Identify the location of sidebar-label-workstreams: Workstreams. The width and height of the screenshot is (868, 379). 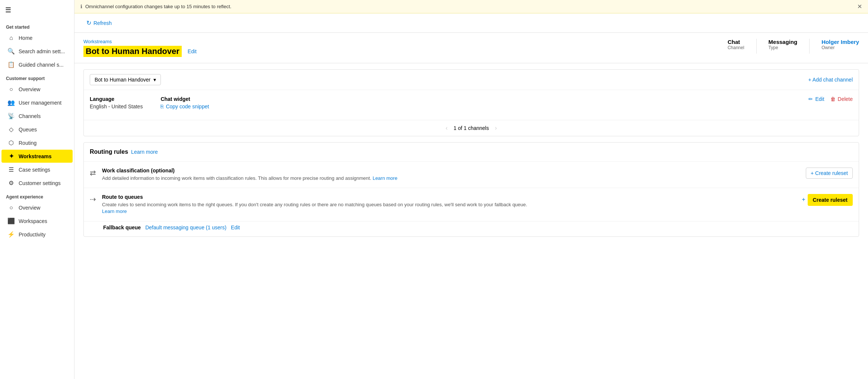
(35, 156).